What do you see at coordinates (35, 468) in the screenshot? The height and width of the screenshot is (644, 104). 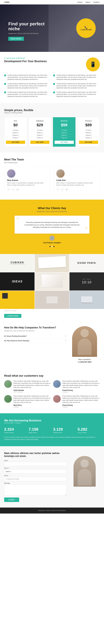 I see `query-label: Query 1` at bounding box center [35, 468].